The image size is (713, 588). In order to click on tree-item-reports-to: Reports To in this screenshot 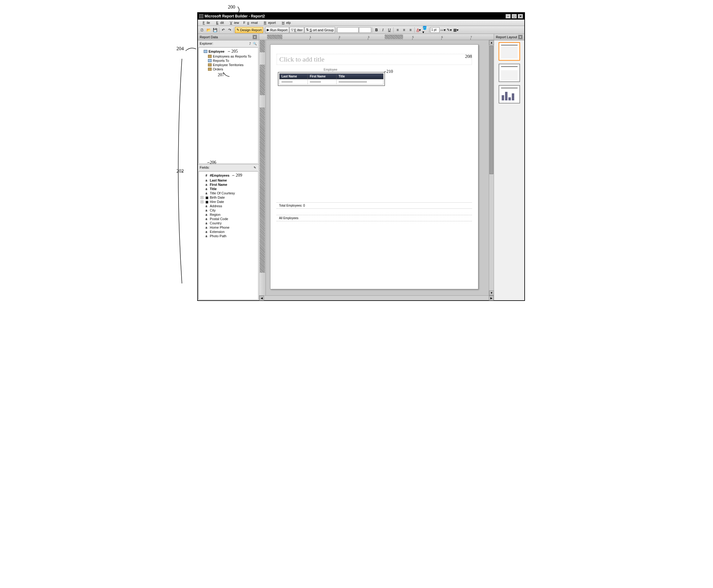, I will do `click(228, 61)`.